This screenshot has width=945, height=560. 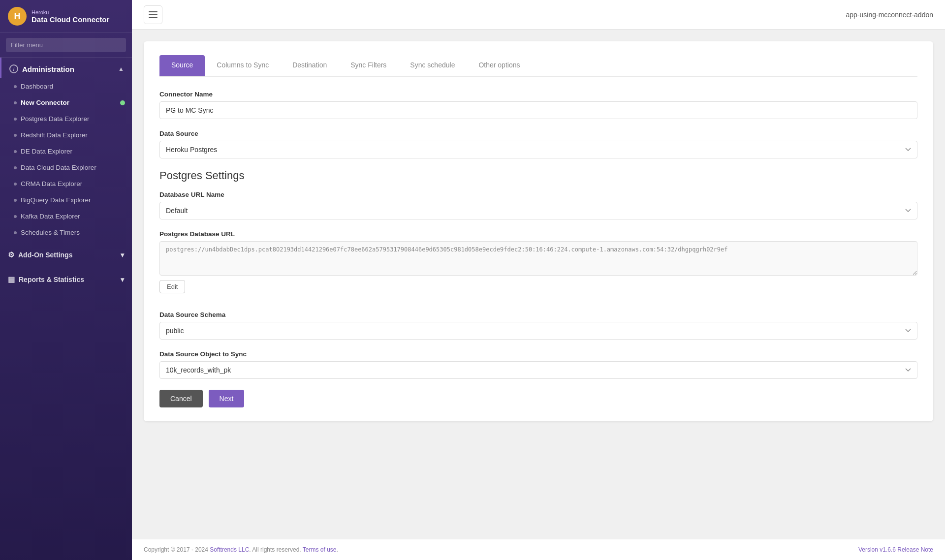 I want to click on reports-statistics-chevron: ▾, so click(x=122, y=280).